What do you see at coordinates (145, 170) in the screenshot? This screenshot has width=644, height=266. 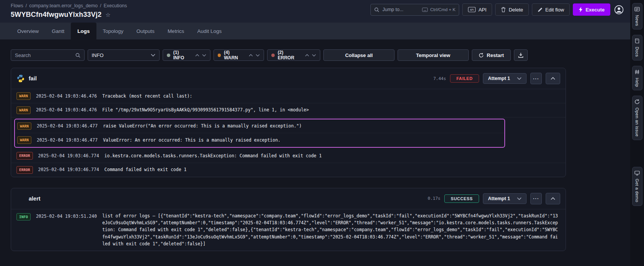 I see `log-message: Command failed with exit code 1` at bounding box center [145, 170].